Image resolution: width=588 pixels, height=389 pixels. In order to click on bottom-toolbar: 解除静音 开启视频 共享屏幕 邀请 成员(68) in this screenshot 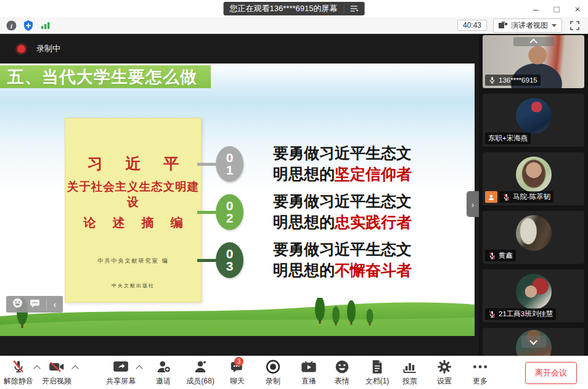, I will do `click(294, 372)`.